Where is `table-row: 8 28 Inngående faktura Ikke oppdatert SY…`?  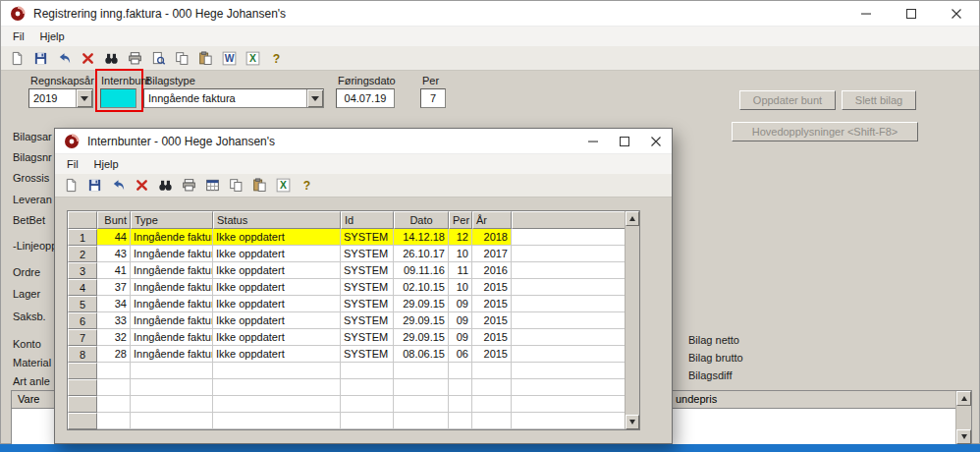 table-row: 8 28 Inngående faktura Ikke oppdatert SY… is located at coordinates (346, 354).